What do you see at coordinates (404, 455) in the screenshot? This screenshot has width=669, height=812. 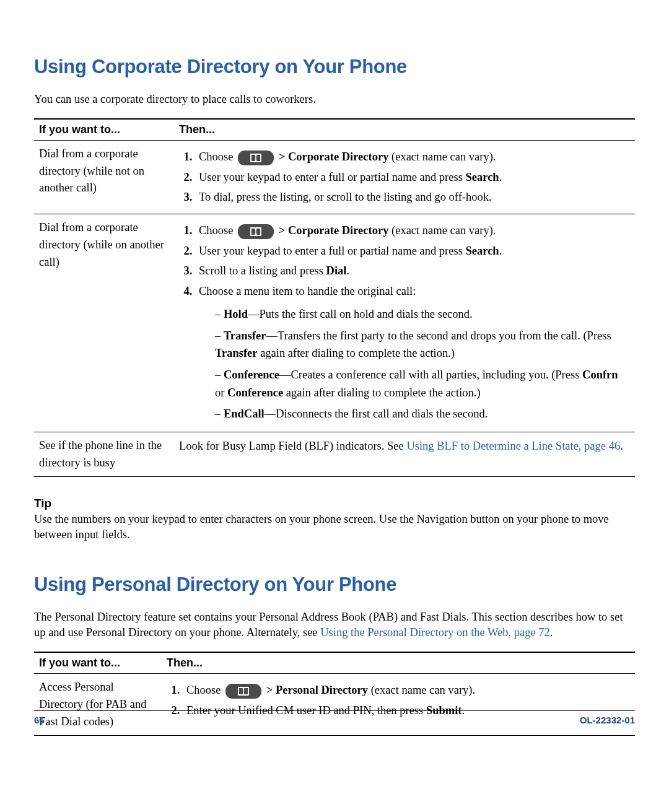 I see `cell-steps: Look for Busy Lamp Field (BLF) indicator…` at bounding box center [404, 455].